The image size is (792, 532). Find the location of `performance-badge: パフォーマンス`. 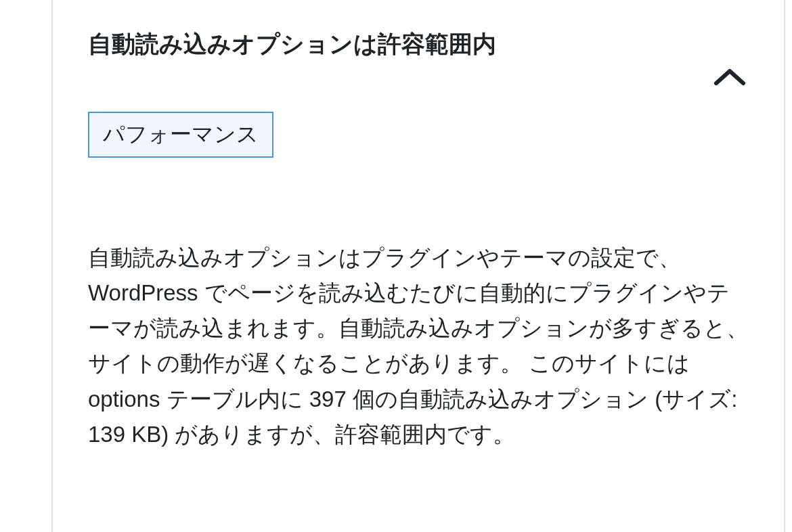

performance-badge: パフォーマンス is located at coordinates (181, 135).